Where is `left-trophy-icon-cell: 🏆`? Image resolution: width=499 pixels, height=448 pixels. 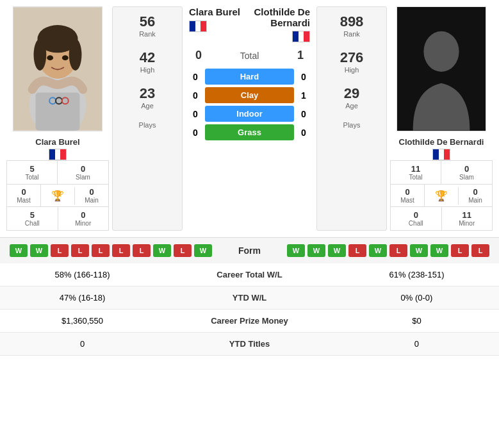 left-trophy-icon-cell: 🏆 is located at coordinates (58, 196).